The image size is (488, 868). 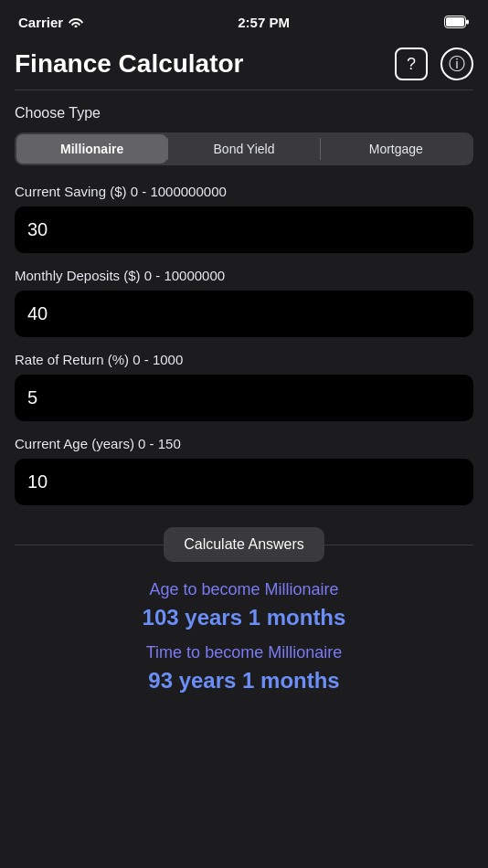 I want to click on tab-mortgage: Mortgage, so click(x=397, y=149).